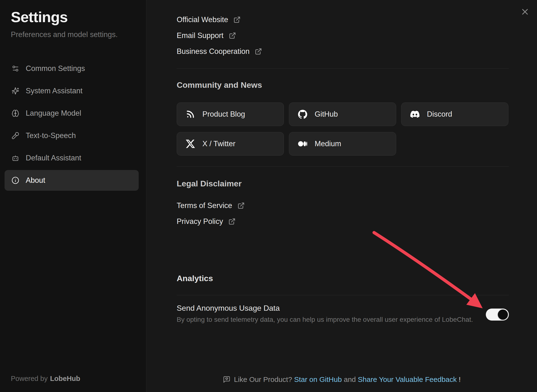 The width and height of the screenshot is (537, 392). Describe the element at coordinates (230, 144) in the screenshot. I see `x-twitter-button: X / Twitter` at that location.